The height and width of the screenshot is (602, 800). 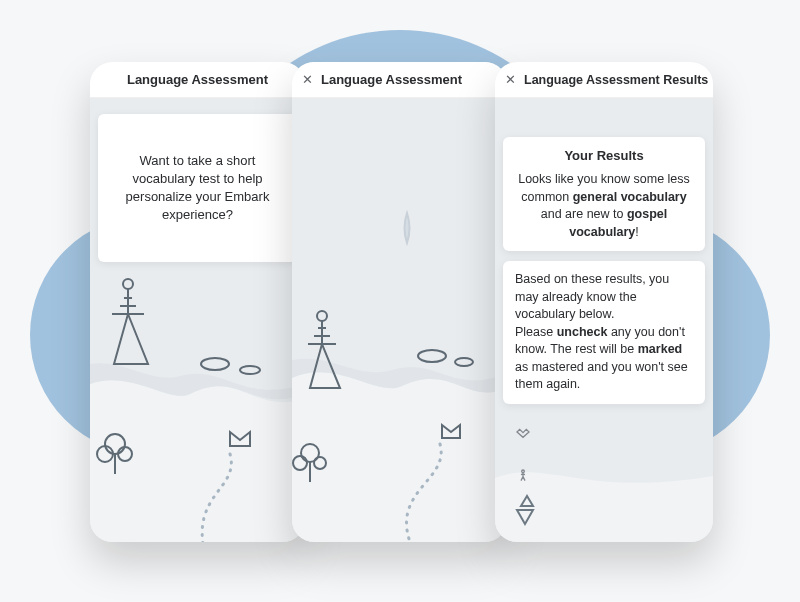 I want to click on pray-icon, so click(x=523, y=476).